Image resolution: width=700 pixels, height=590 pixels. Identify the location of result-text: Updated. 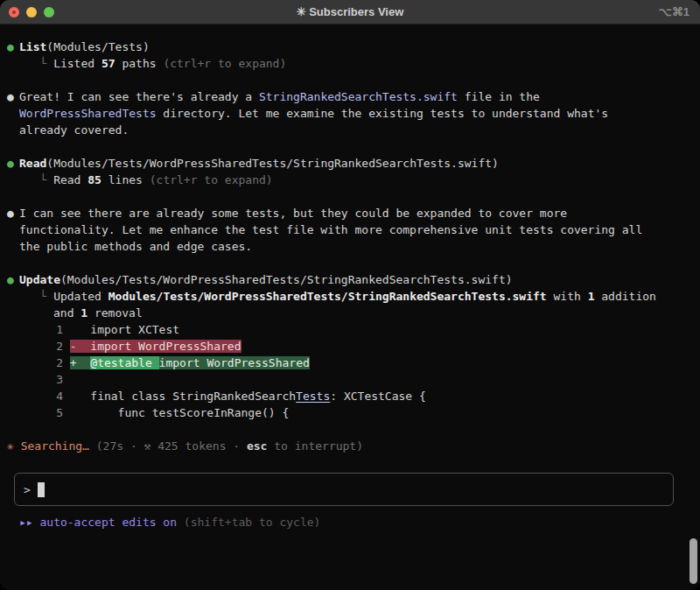
(80, 296).